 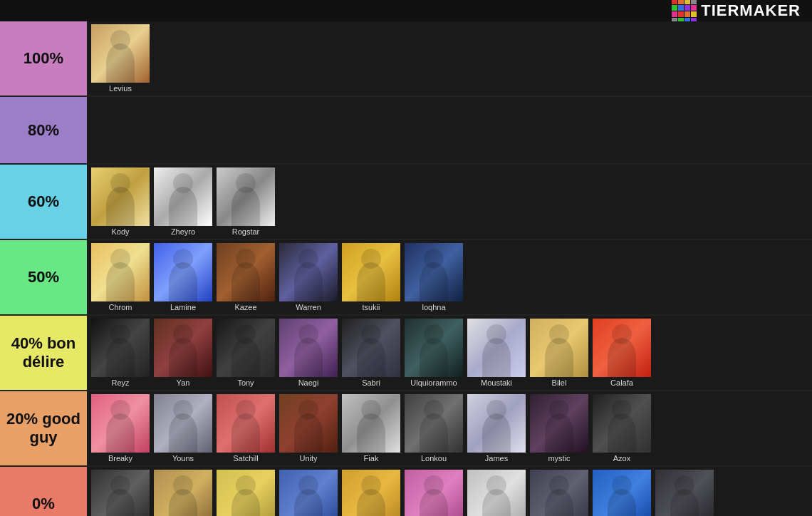 I want to click on tier-row-tier-0: 0%NouhaPhenixEdoyeslifeYukiiMouadEmirisi…, so click(x=406, y=492).